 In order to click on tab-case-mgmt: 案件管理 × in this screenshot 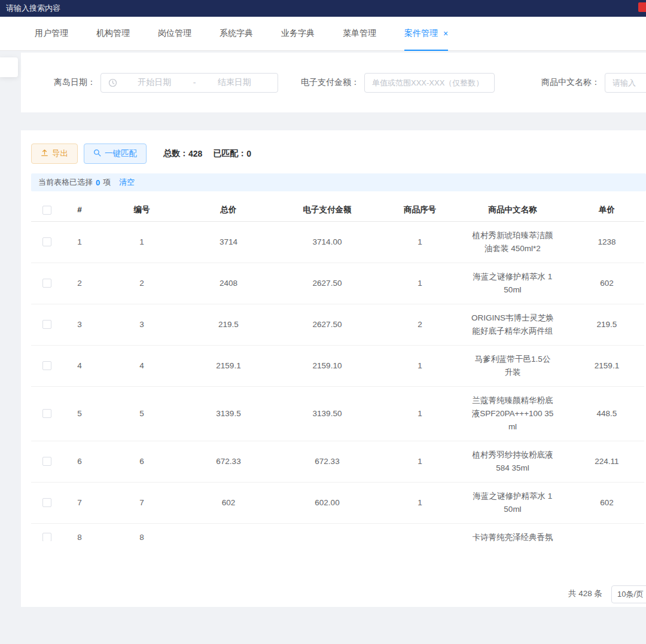, I will do `click(426, 33)`.